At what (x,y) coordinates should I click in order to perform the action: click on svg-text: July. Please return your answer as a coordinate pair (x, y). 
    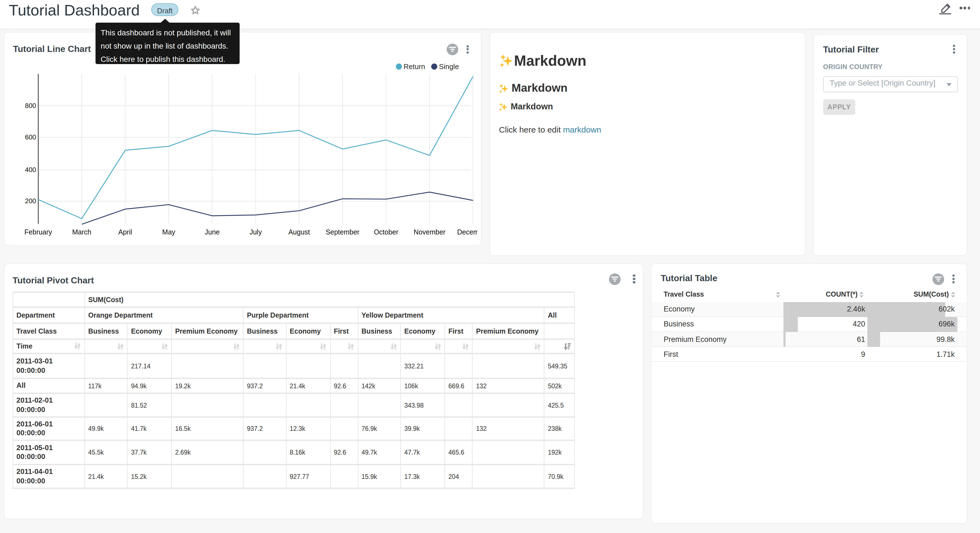
    Looking at the image, I should click on (256, 232).